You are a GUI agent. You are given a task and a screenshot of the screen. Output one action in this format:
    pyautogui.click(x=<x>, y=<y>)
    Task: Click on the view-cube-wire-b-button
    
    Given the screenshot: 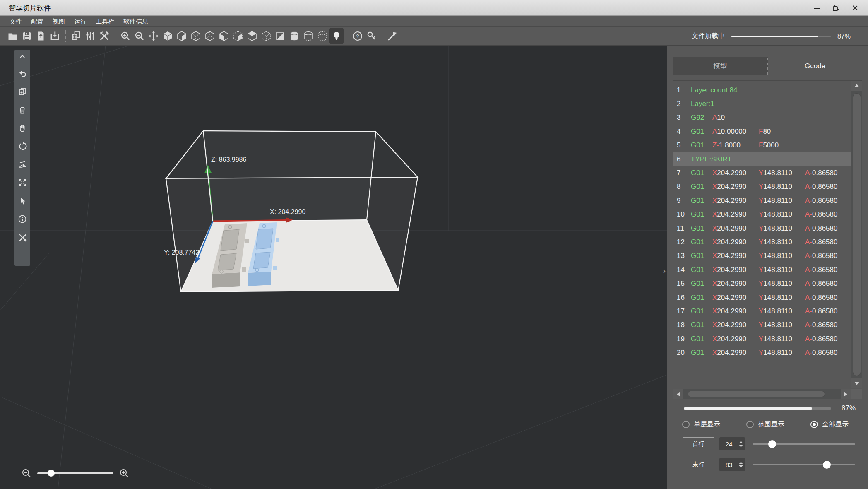 What is the action you would take?
    pyautogui.click(x=210, y=36)
    